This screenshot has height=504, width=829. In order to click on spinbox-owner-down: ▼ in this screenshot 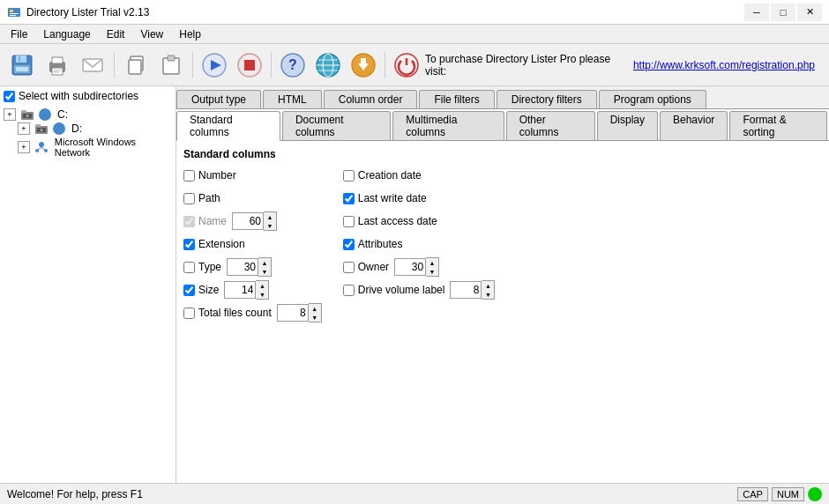, I will do `click(432, 271)`.